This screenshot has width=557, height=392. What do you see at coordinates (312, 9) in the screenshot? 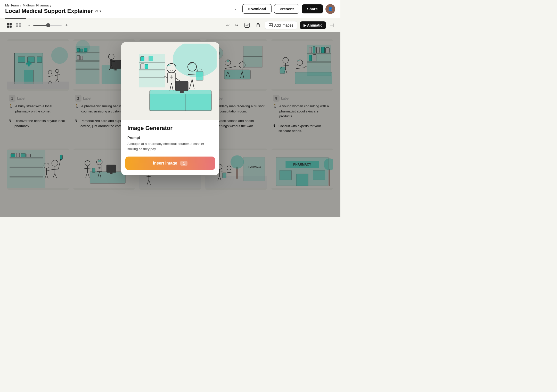
I see `share-button: Share` at bounding box center [312, 9].